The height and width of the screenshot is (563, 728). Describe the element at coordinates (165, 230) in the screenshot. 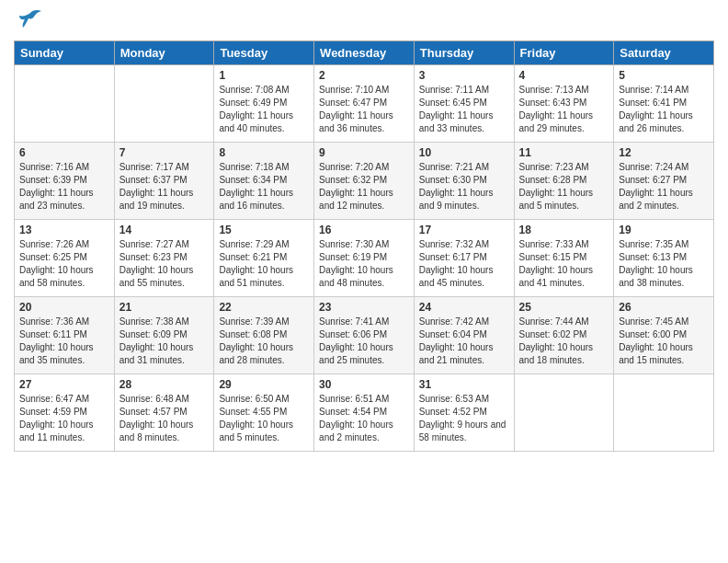

I see `day-number: 14` at that location.